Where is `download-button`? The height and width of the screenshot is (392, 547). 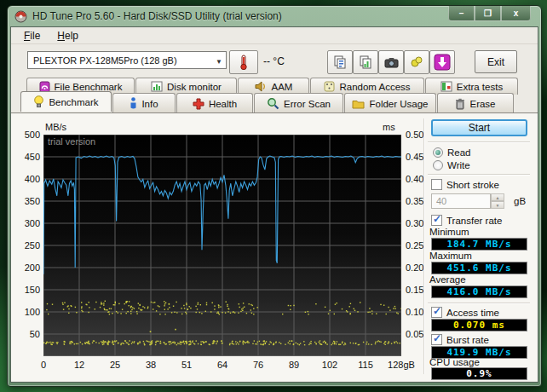 download-button is located at coordinates (442, 62).